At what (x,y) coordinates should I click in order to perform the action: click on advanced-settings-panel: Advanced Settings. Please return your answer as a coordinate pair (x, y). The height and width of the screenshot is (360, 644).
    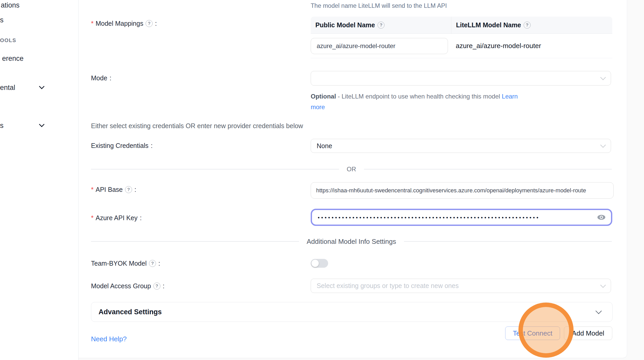
    Looking at the image, I should click on (352, 312).